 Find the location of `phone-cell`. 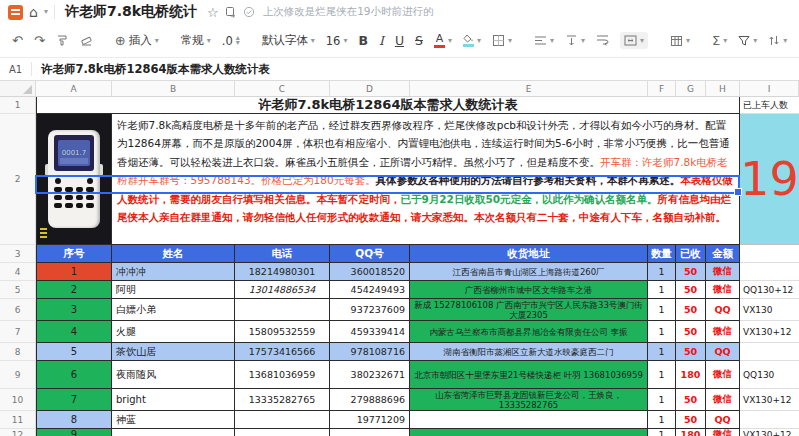

phone-cell is located at coordinates (282, 310).